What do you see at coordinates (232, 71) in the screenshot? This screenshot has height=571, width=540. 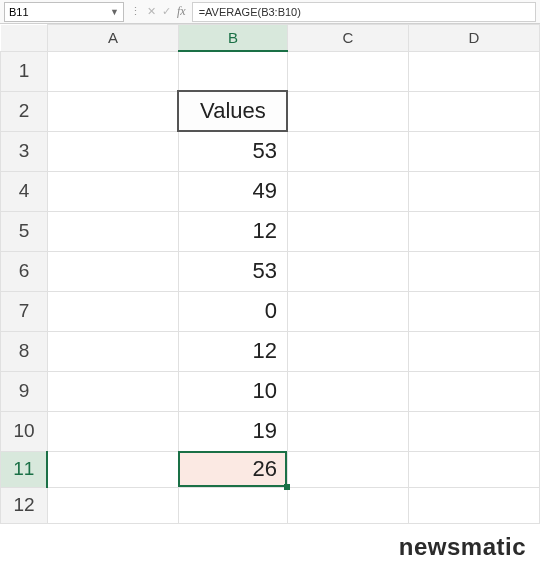 I see `cell-b1` at bounding box center [232, 71].